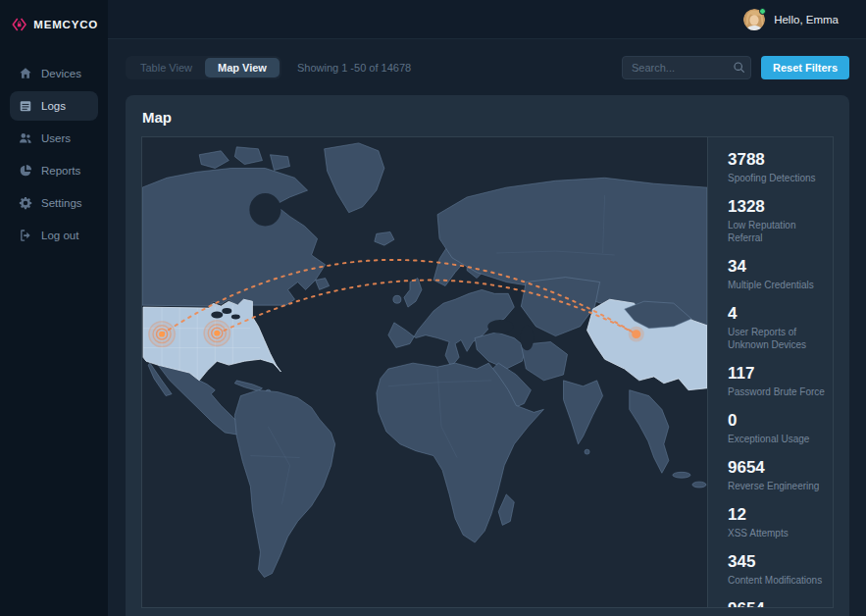  Describe the element at coordinates (777, 179) in the screenshot. I see `stat-label: Spoofing Detections` at that location.